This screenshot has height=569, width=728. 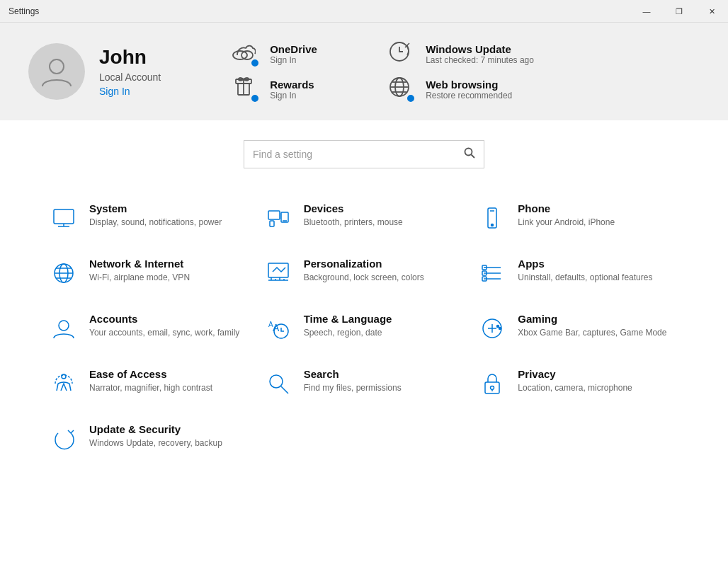 What do you see at coordinates (293, 54) in the screenshot?
I see `onedrive-info: OneDrive Sign In` at bounding box center [293, 54].